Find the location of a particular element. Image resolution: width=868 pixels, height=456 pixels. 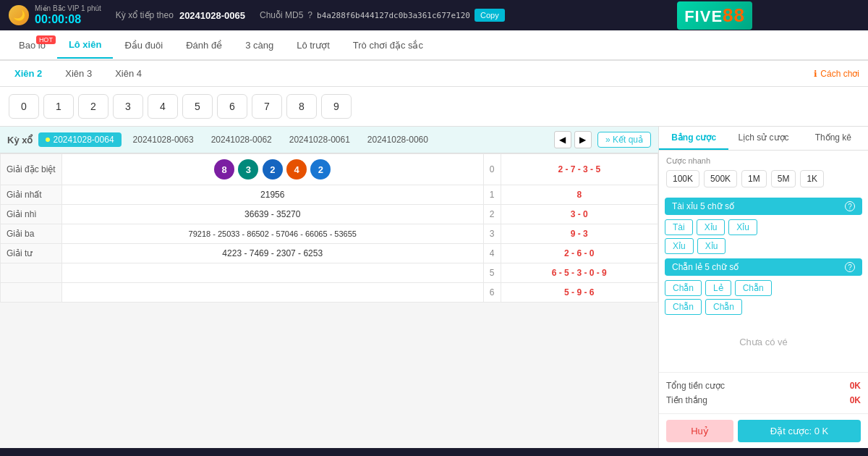

tag-chan-2: Chẵn is located at coordinates (754, 288).